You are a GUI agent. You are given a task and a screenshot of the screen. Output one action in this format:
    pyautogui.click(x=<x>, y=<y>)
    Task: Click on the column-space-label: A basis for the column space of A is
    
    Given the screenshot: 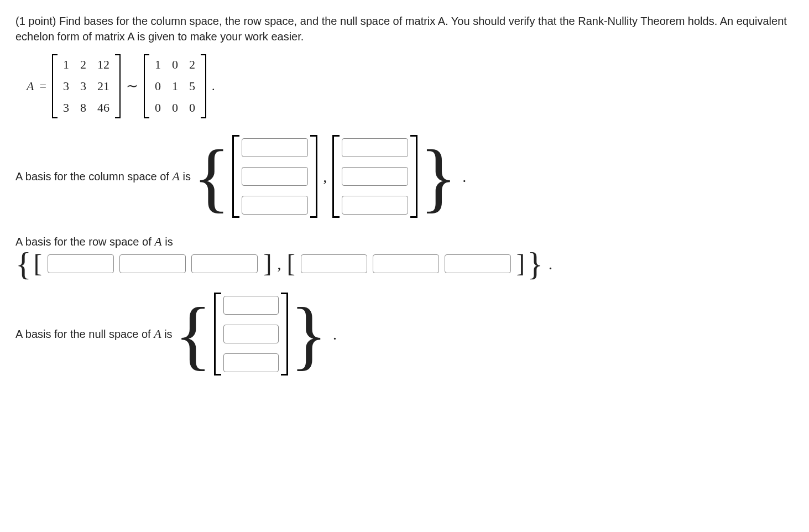 What is the action you would take?
    pyautogui.click(x=103, y=177)
    